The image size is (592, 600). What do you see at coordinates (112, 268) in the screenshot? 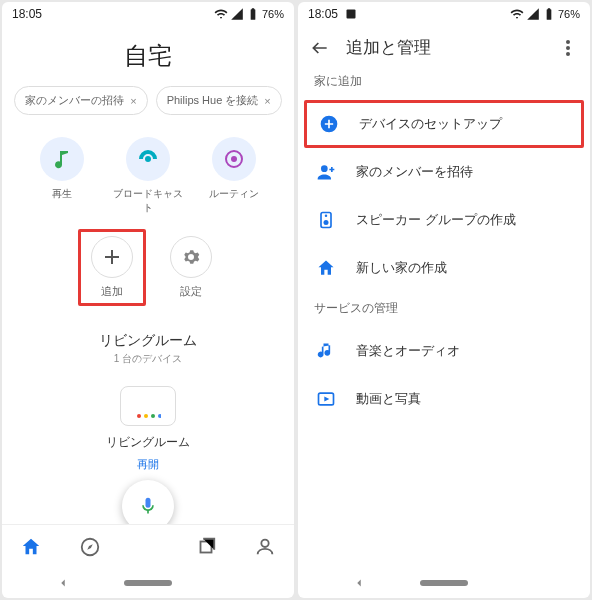
I see `action-add: 追加` at bounding box center [112, 268].